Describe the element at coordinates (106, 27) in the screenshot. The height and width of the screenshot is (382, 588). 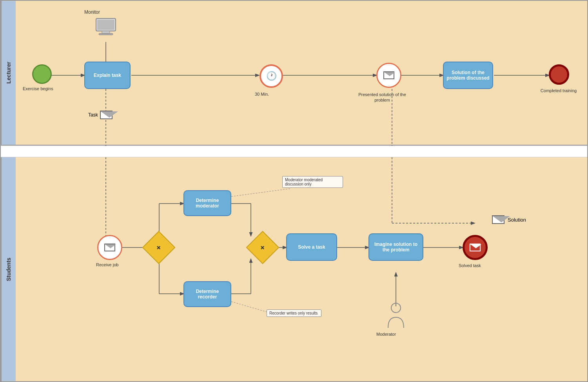
I see `monitor-icon` at that location.